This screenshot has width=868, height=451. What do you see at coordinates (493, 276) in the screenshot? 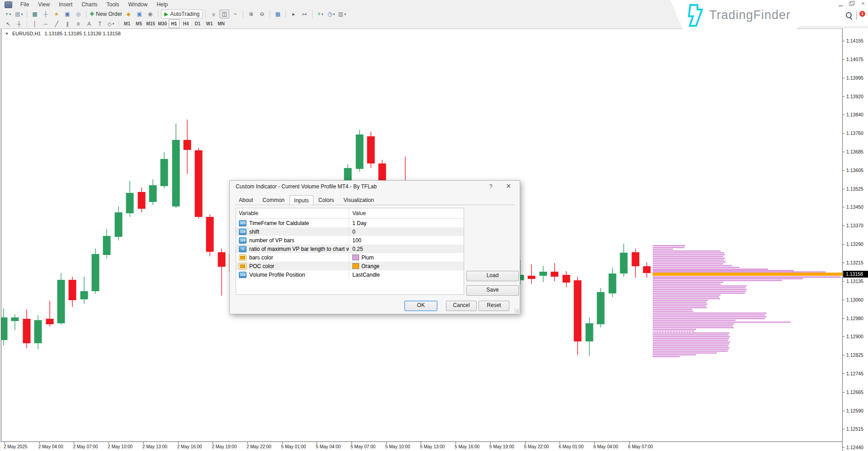
I see `load-button: Load` at bounding box center [493, 276].